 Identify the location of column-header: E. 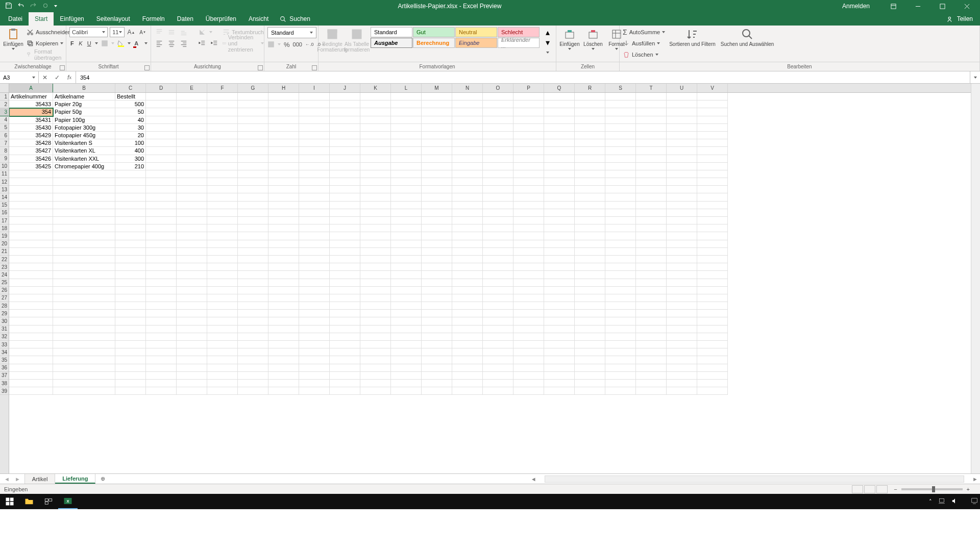
(192, 88).